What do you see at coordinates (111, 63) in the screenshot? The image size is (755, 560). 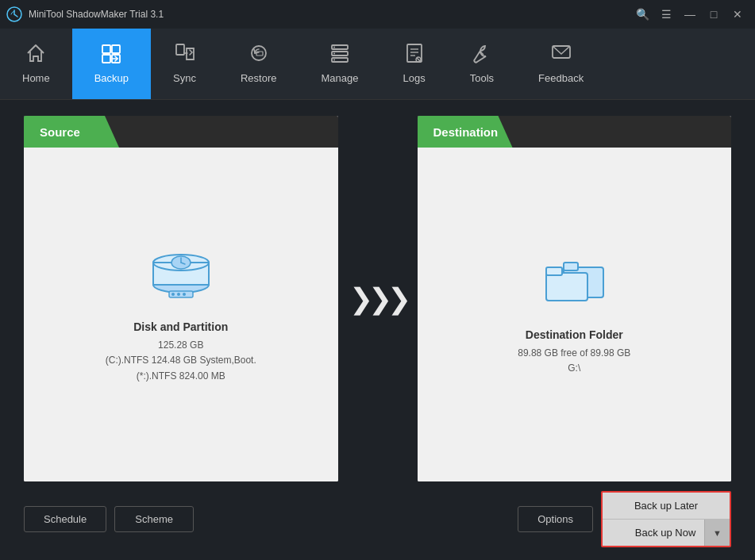 I see `nav-backup: Backup` at bounding box center [111, 63].